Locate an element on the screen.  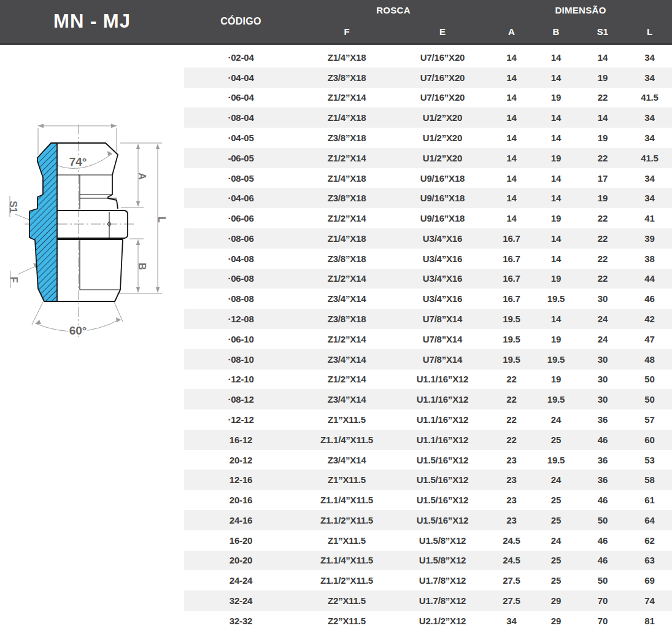
fitting-section-drawing: 74° 60° A B L S1 F is located at coordinates (90, 230).